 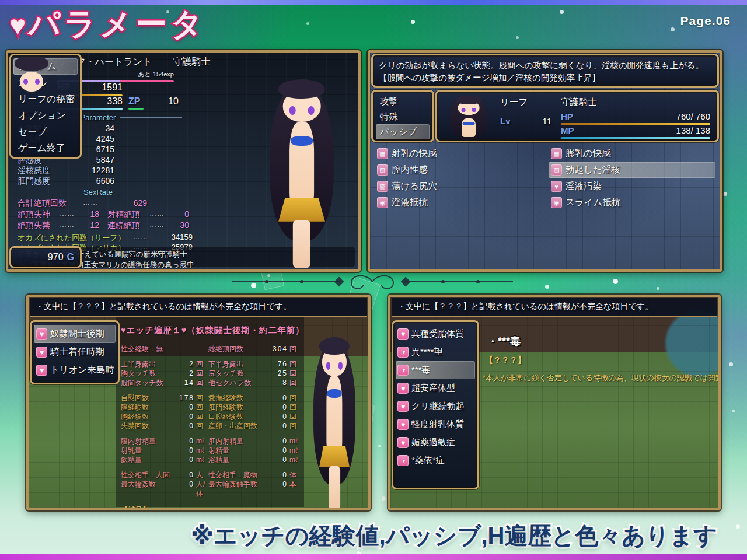 I want to click on stat-label: 膣内射精量, so click(x=149, y=441).